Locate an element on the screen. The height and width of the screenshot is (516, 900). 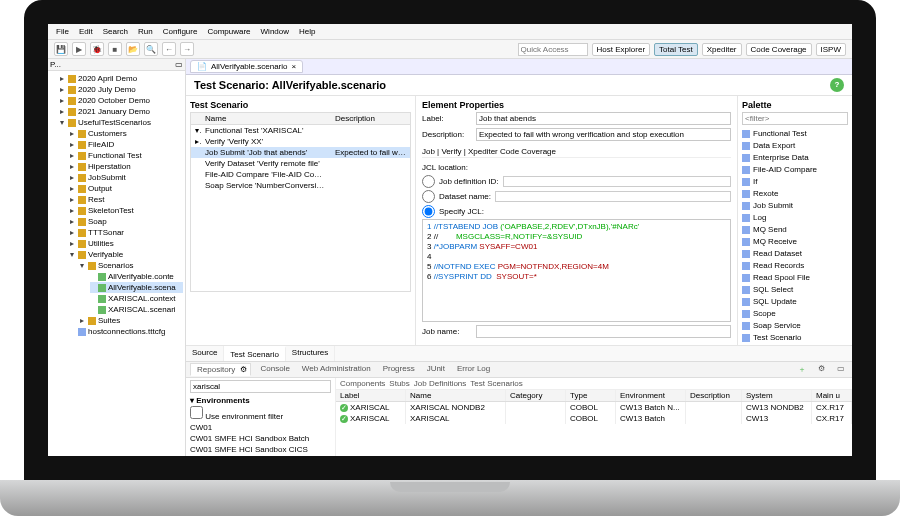
tree-item: ▸Customers is located at coordinates (126, 134).